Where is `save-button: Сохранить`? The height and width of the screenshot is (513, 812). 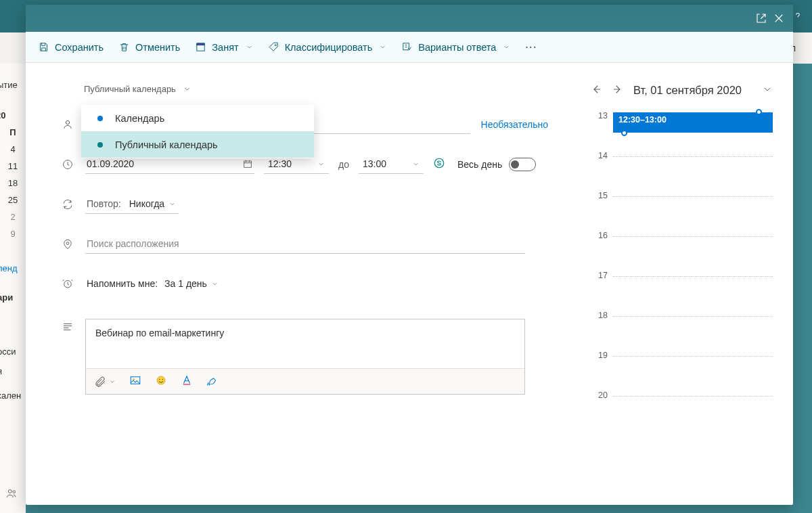 save-button: Сохранить is located at coordinates (70, 47).